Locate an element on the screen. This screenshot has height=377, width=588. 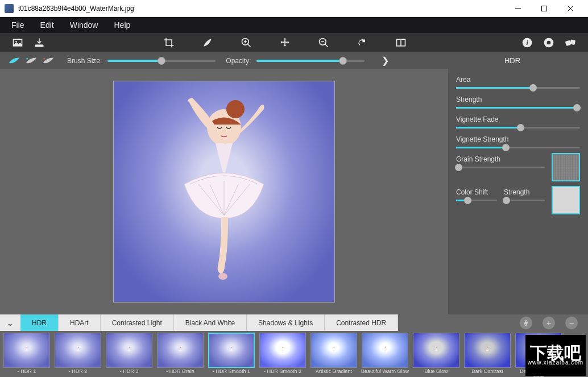
strength-label: Strength is located at coordinates (518, 100).